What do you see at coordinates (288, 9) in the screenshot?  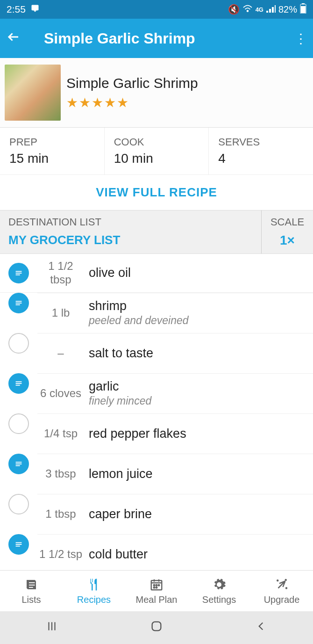 I see `battery-text: 82%` at bounding box center [288, 9].